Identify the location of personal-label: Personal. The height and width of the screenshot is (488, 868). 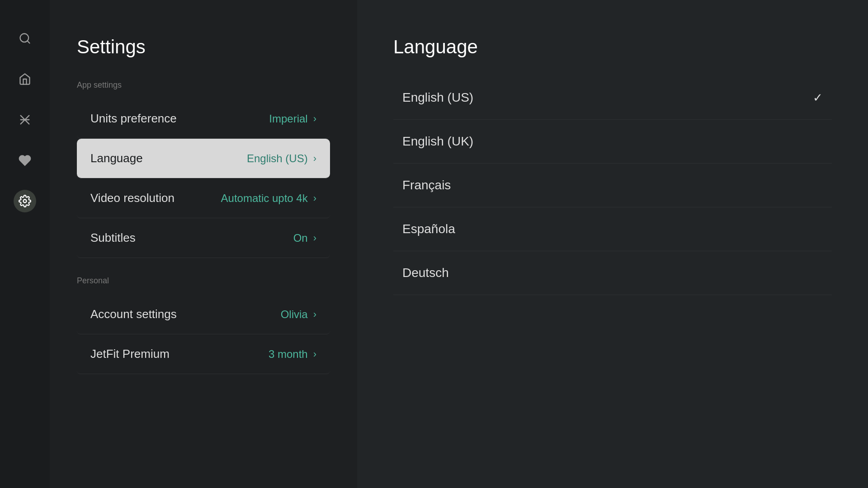
(203, 281).